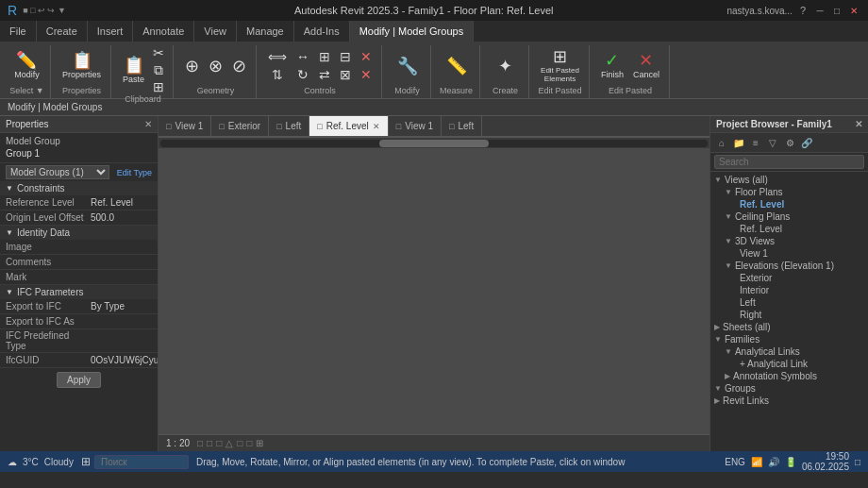 The width and height of the screenshot is (868, 488). Describe the element at coordinates (560, 66) in the screenshot. I see `edit-pasted-elements-button: ⊞ Edit PastedElements` at that location.